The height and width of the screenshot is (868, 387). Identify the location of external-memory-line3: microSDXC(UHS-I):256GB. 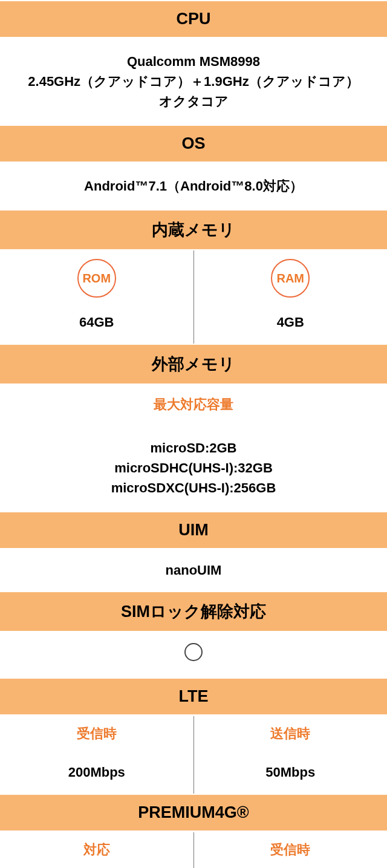
(194, 488).